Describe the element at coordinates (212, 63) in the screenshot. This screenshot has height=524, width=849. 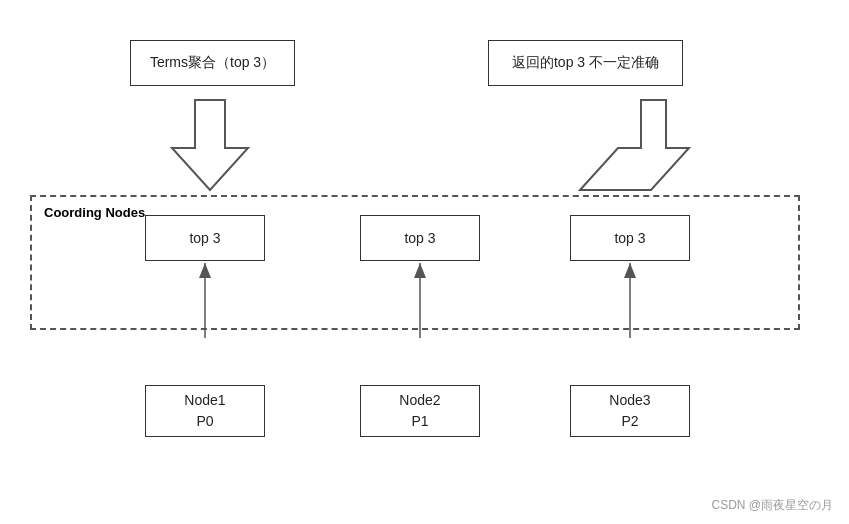
I see `terms-aggregation-label: Terms聚合（top 3）` at that location.